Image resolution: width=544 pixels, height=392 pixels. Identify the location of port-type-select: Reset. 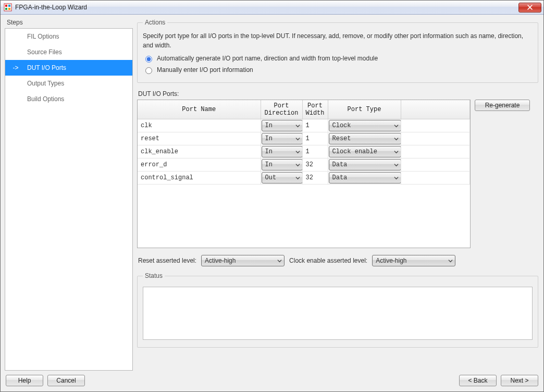
(365, 139).